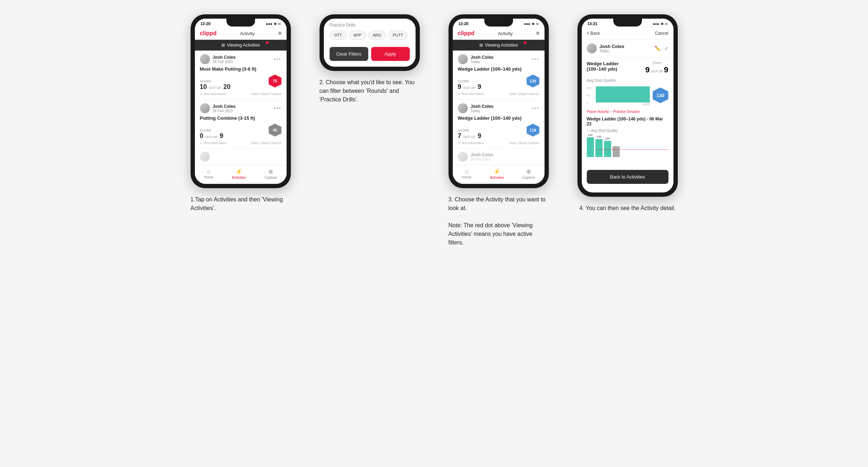  I want to click on stat-of-1-1: OUT OF, so click(215, 88).